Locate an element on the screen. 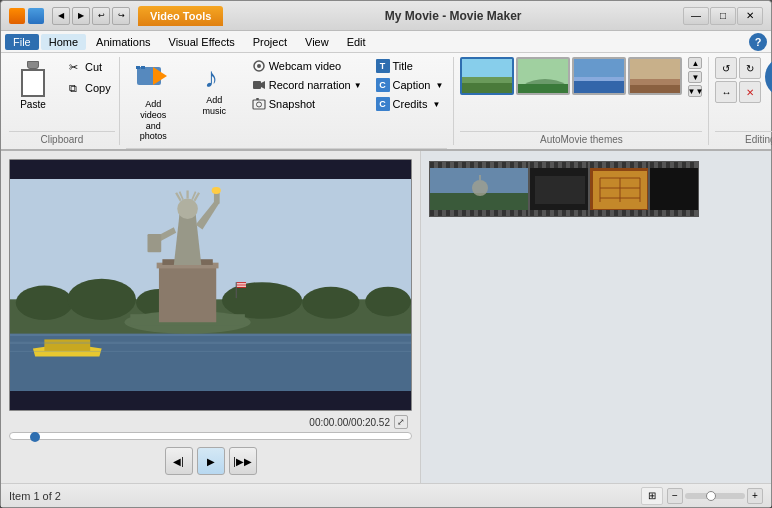 The height and width of the screenshot is (508, 772). menu-visual-effects: Visual Effects is located at coordinates (202, 42).